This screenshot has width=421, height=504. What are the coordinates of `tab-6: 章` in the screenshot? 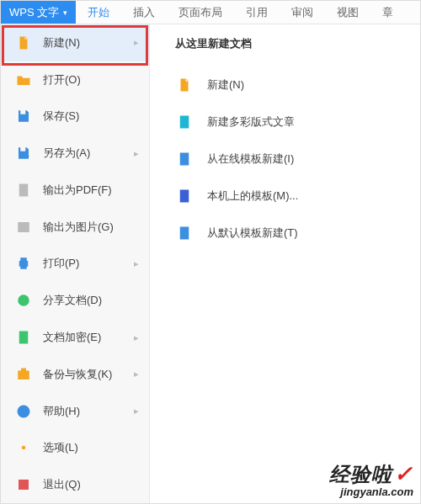 It's located at (387, 12).